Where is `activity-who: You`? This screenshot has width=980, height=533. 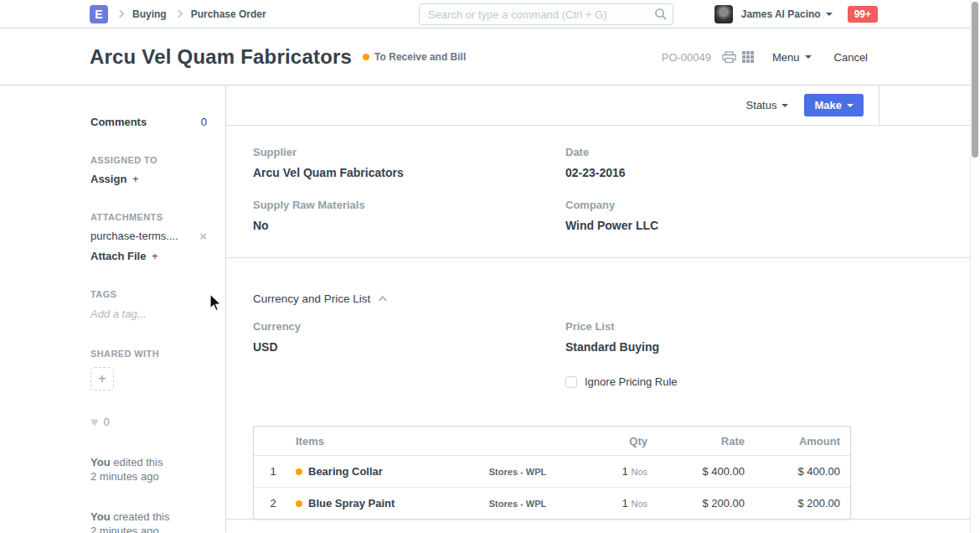 activity-who: You is located at coordinates (101, 463).